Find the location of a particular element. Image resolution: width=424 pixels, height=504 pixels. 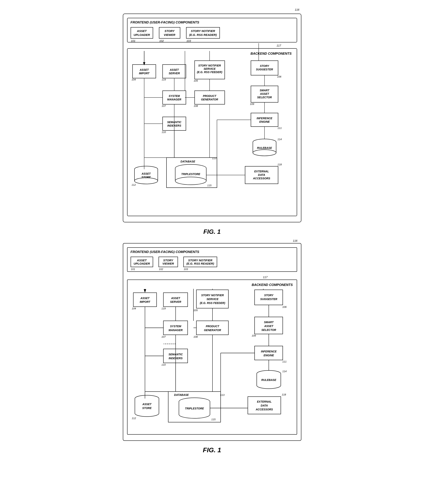

story-notifier-wrapper: STORY NOTIFIER(E.G. RSS READER) 103 is located at coordinates (200, 262).